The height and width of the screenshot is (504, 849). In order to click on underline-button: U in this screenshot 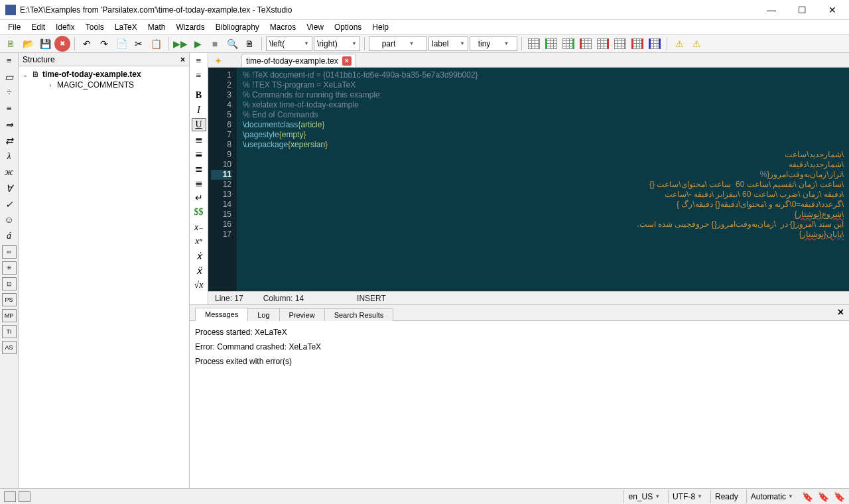, I will do `click(199, 125)`.